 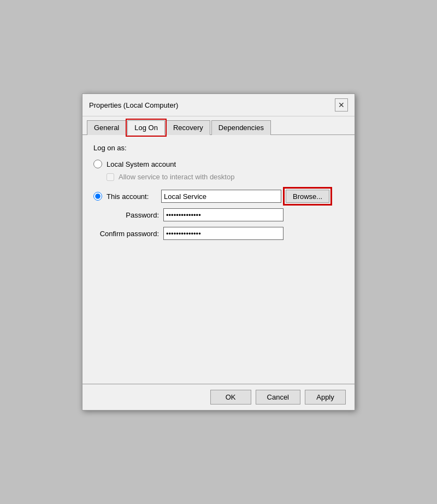 What do you see at coordinates (308, 196) in the screenshot?
I see `browse-button: Browse...` at bounding box center [308, 196].